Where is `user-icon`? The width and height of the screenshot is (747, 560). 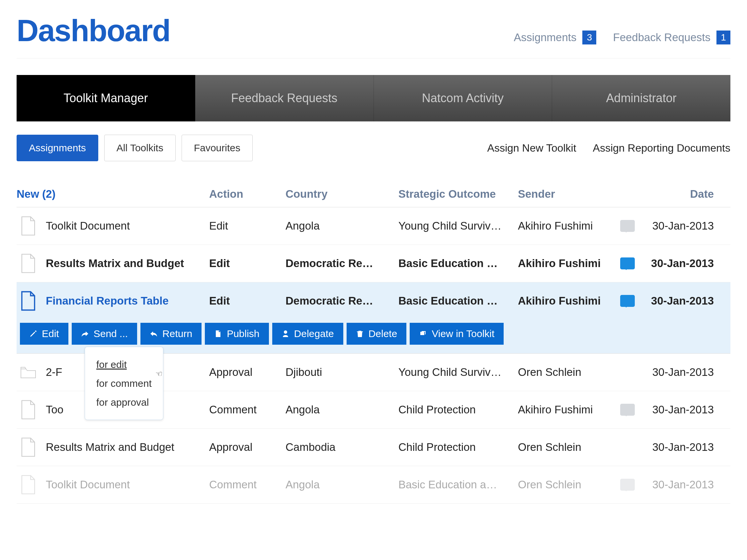
user-icon is located at coordinates (286, 334).